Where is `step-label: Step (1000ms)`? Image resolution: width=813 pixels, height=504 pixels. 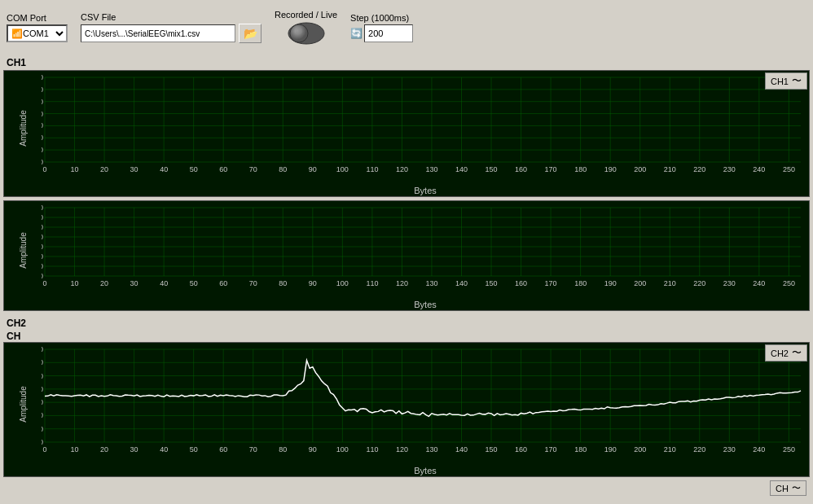 step-label: Step (1000ms) is located at coordinates (381, 18).